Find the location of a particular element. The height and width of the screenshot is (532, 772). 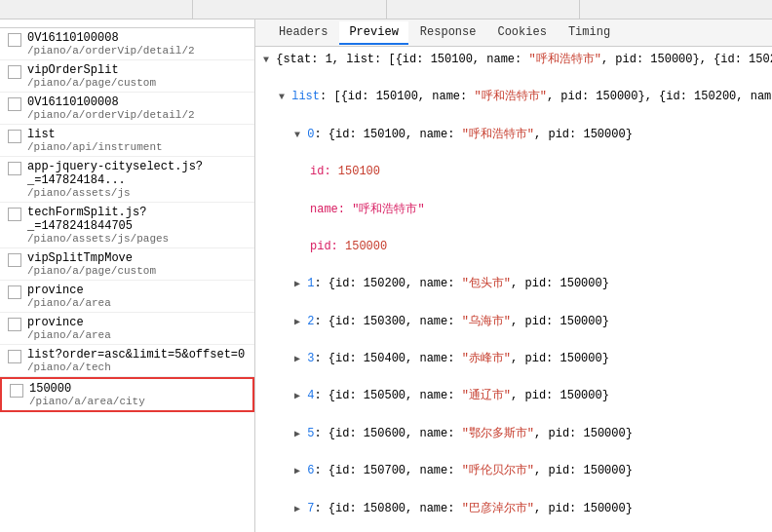

tabs-row: HeadersPreviewResponseCookiesTiming is located at coordinates (514, 33).